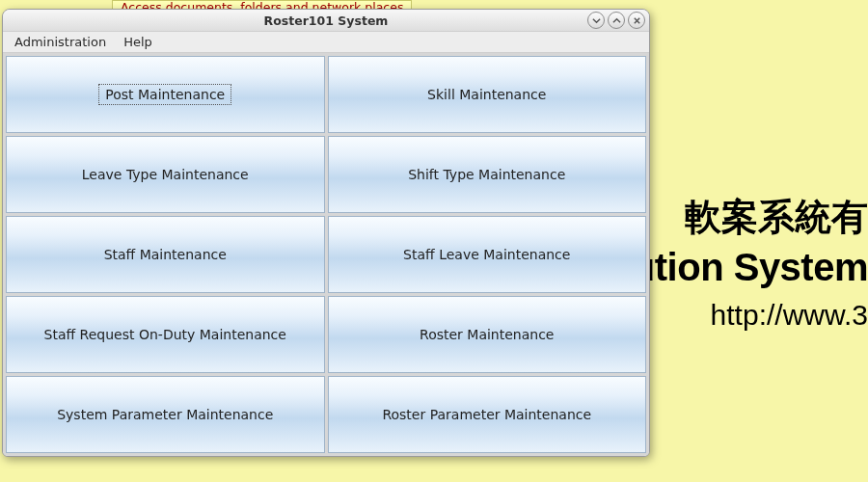 The width and height of the screenshot is (868, 482). I want to click on tile-label: Staff Request On-Duty Maintenance, so click(166, 335).